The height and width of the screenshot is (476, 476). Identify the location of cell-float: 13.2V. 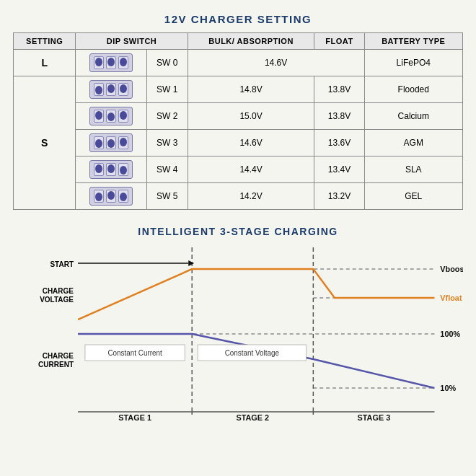
(339, 196).